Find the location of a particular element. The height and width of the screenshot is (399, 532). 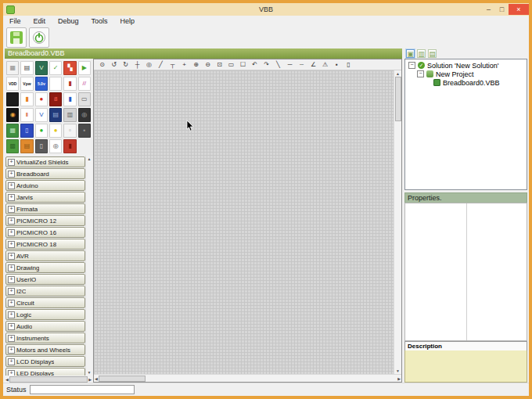

vdd-blue-icon: V is located at coordinates (41, 115).